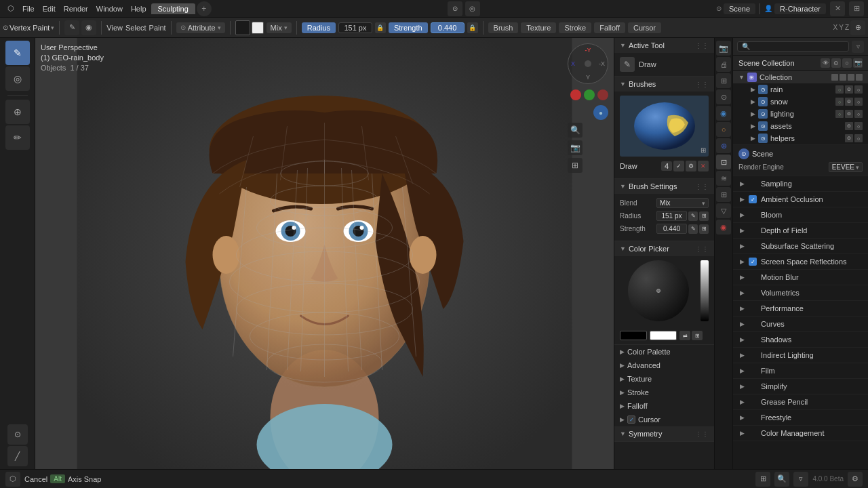 The width and height of the screenshot is (868, 488). What do you see at coordinates (473, 9) in the screenshot?
I see `viewport-shading-icon: ◎` at bounding box center [473, 9].